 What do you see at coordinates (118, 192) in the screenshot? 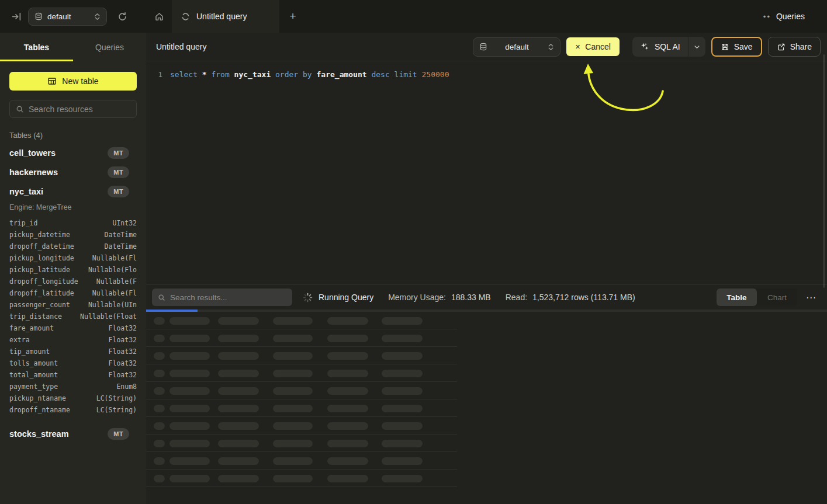
I see `table-engine-badge: MT` at bounding box center [118, 192].